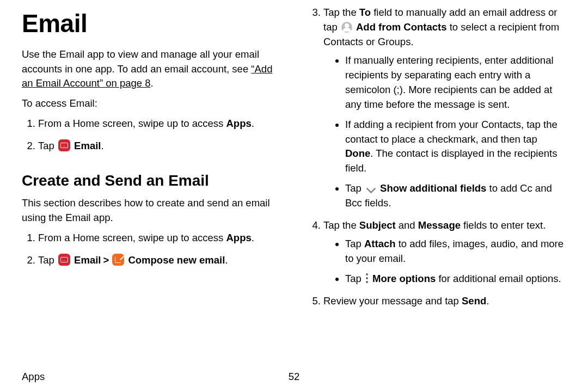 This screenshot has width=588, height=392. What do you see at coordinates (152, 83) in the screenshot?
I see `intro-period: .` at bounding box center [152, 83].